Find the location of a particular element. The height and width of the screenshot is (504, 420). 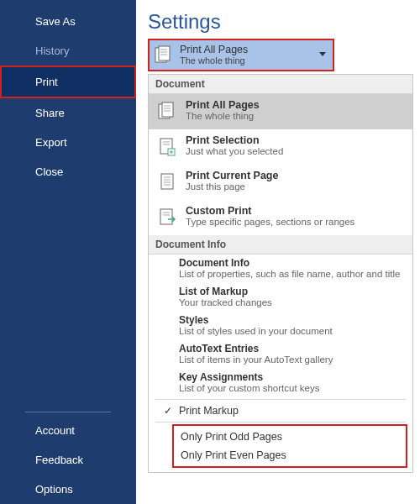

chevron-down-icon is located at coordinates (323, 54).